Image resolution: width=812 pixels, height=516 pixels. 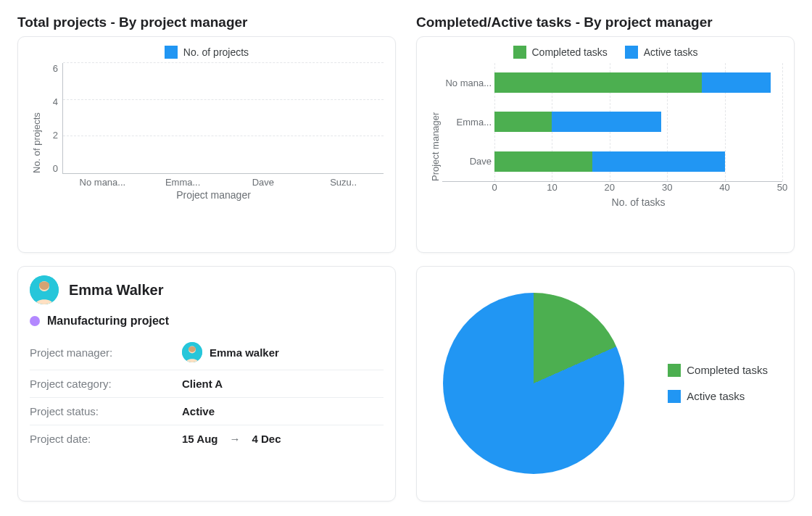 What do you see at coordinates (638, 188) in the screenshot?
I see `x-axis-ticks: 01020304050` at bounding box center [638, 188].